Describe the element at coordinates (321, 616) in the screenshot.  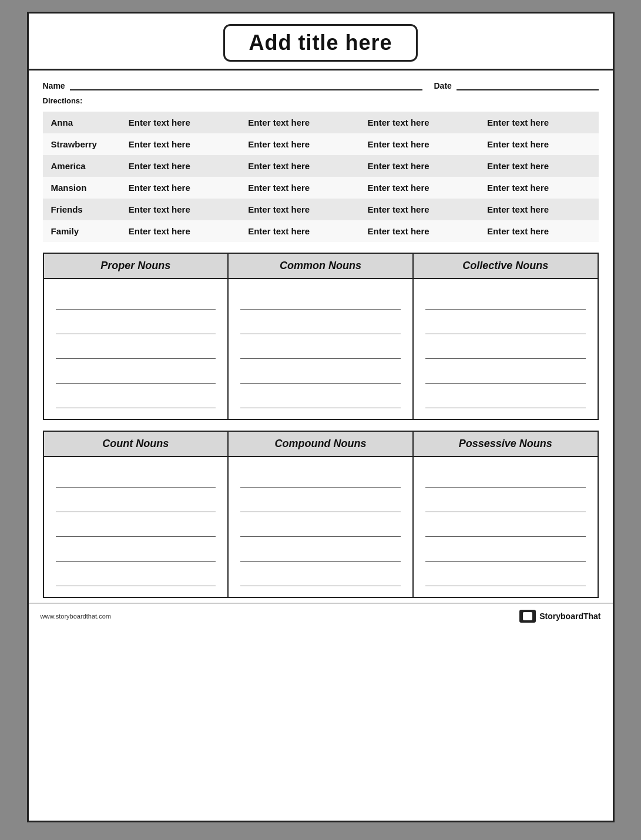
I see `footer: www.storyboardthat.com StoryboardThat` at that location.